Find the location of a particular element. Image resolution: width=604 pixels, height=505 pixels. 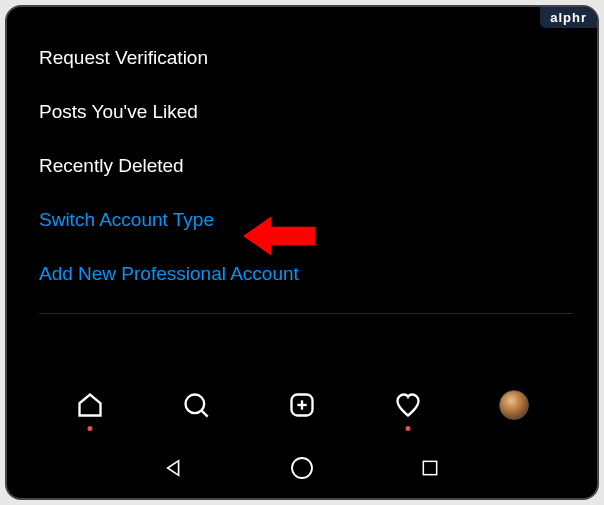

nav-activity is located at coordinates (408, 405).